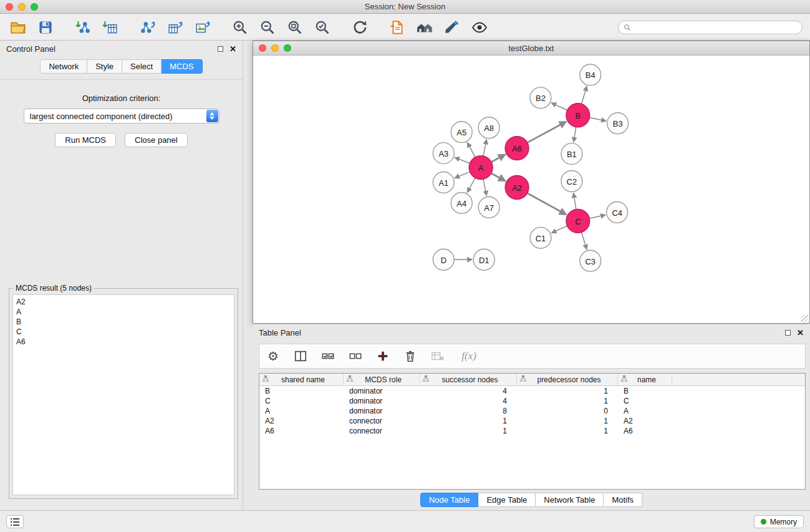 This screenshot has height=532, width=810. I want to click on close-table-panel-button: ✕, so click(801, 333).